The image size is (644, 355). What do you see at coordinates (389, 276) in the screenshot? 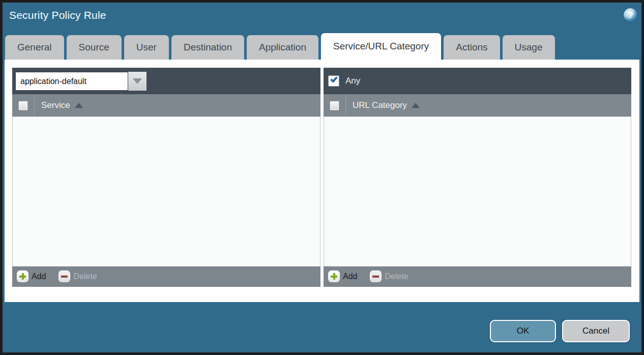
I see `delete-url-category-button: Delete` at bounding box center [389, 276].